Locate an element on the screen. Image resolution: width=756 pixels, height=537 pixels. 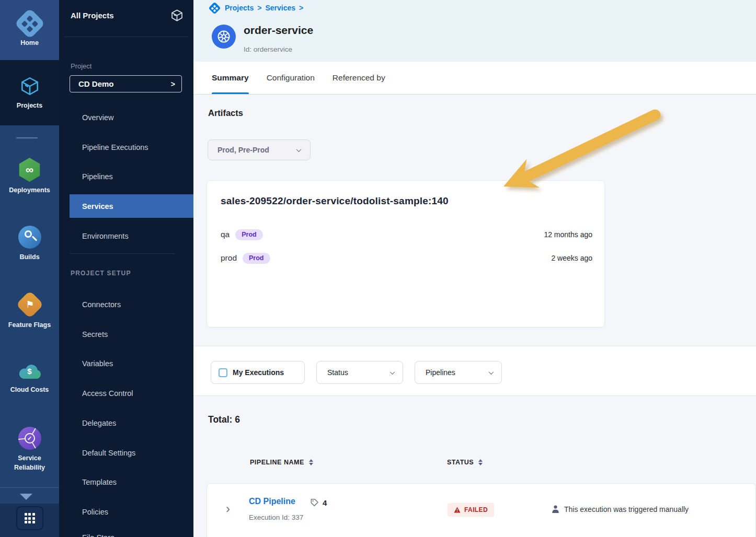
rail-footer is located at coordinates (29, 520).